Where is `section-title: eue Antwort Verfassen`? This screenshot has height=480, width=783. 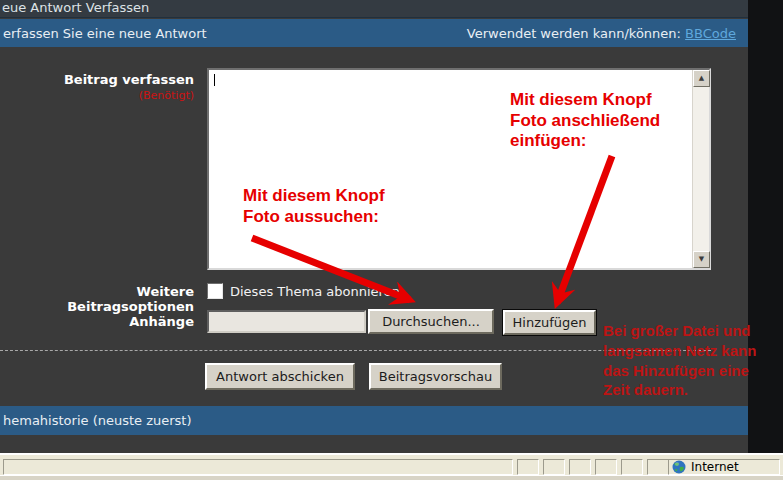 section-title: eue Antwort Verfassen is located at coordinates (76, 8).